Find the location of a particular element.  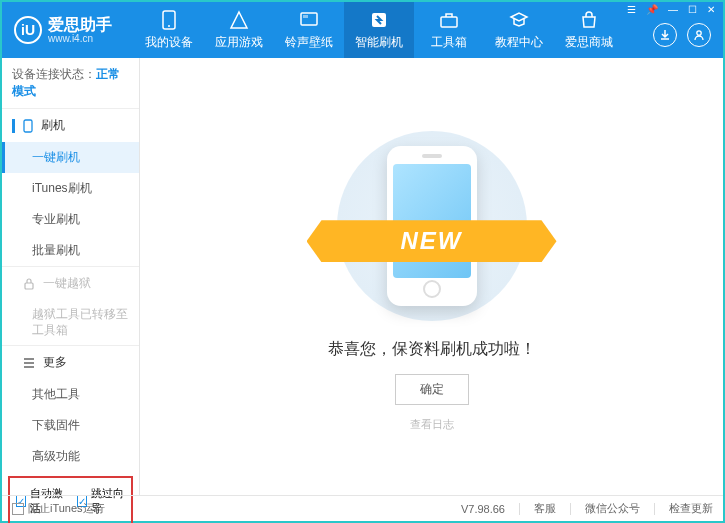

account-button is located at coordinates (699, 35).